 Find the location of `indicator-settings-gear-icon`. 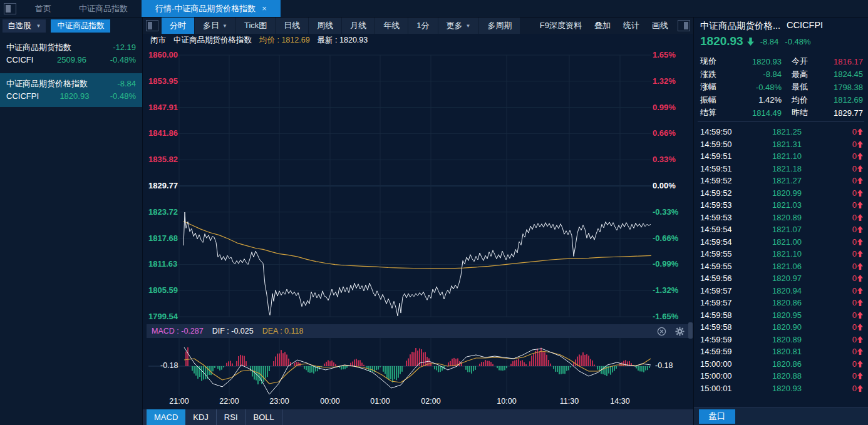

indicator-settings-gear-icon is located at coordinates (680, 332).